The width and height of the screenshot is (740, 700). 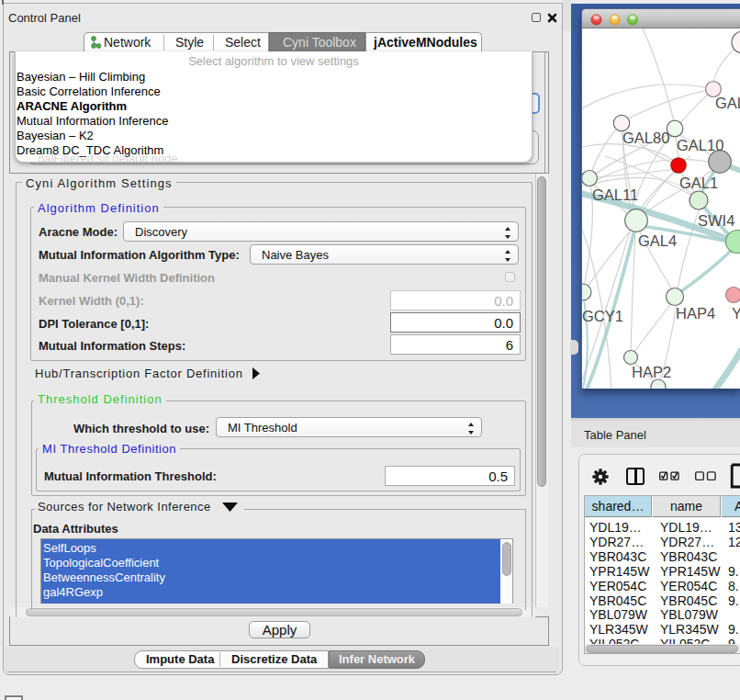 I want to click on svg-text: HAP2, so click(x=652, y=372).